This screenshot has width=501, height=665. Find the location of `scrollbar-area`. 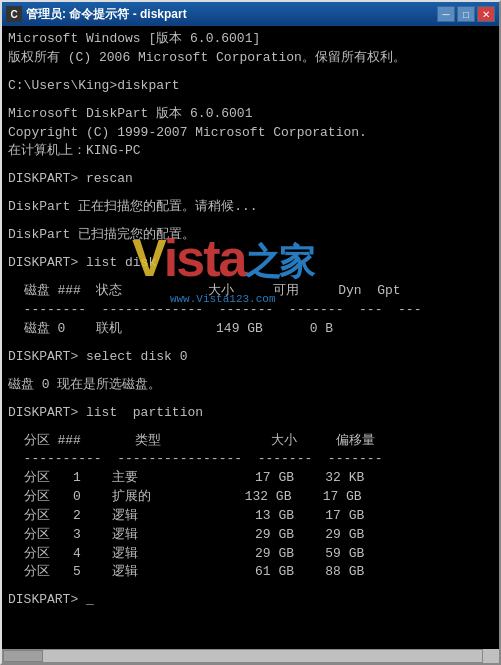

scrollbar-area is located at coordinates (250, 656).